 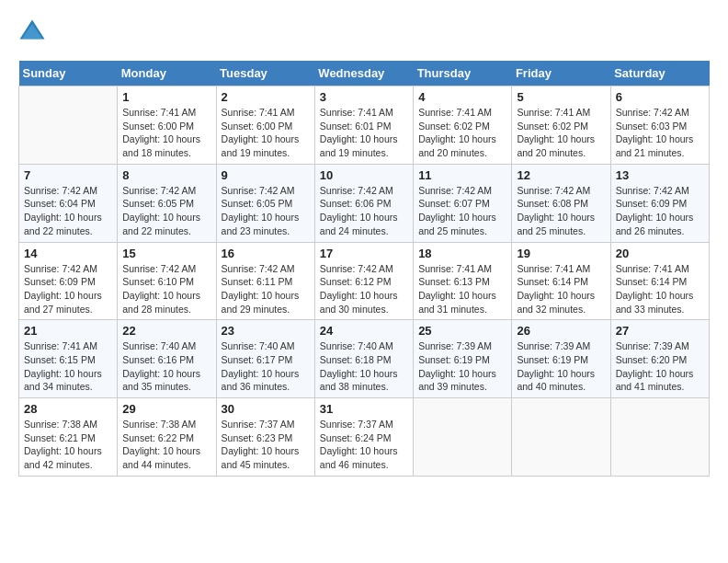 What do you see at coordinates (68, 445) in the screenshot?
I see `cell-content: Sunrise: 7:38 AM Sunset: 6:21 PM Dayligh…` at bounding box center [68, 445].